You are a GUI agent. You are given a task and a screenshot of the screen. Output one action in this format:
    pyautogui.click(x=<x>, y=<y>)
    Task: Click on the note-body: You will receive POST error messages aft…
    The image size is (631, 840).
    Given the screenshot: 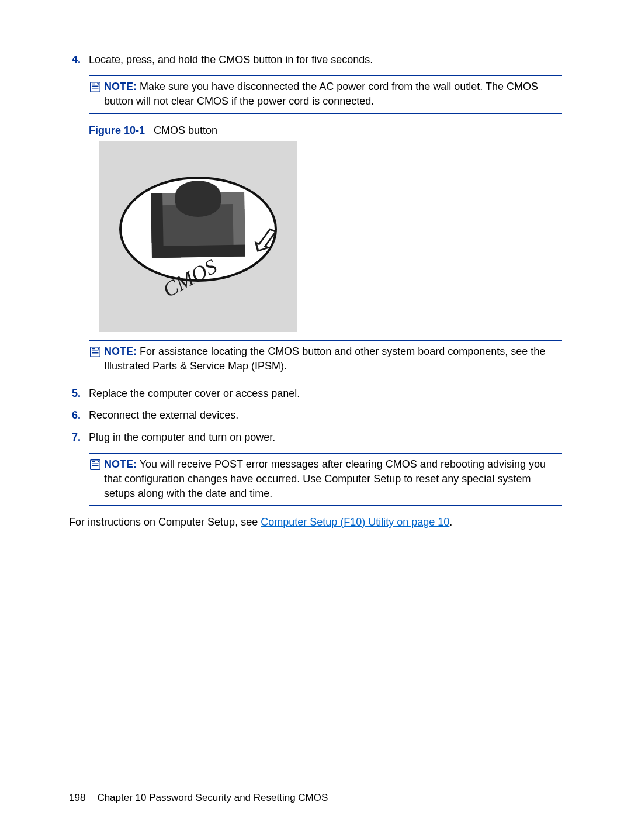 What is the action you would take?
    pyautogui.click(x=325, y=479)
    